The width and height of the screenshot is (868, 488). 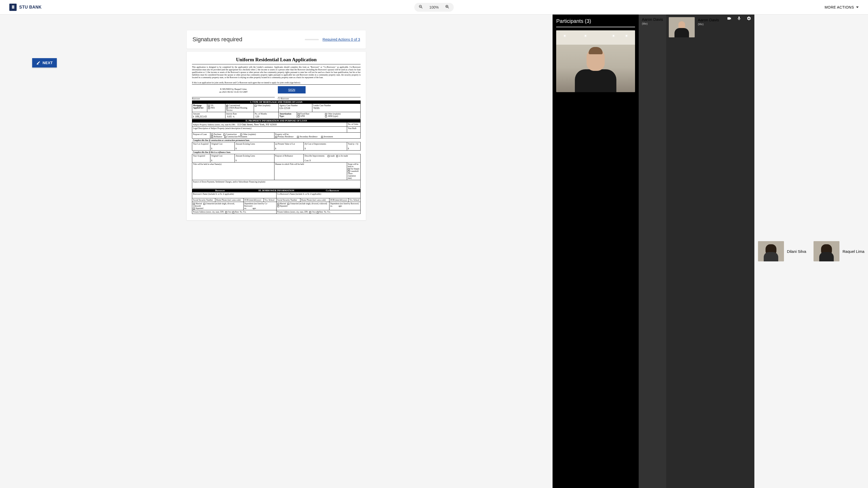 I want to click on amount-value: 189,313.43, so click(x=201, y=116).